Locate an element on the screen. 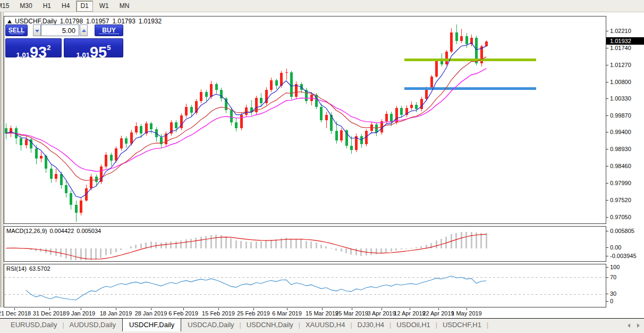 Image resolution: width=644 pixels, height=333 pixels. timeframe-button-mn: MN is located at coordinates (124, 6).